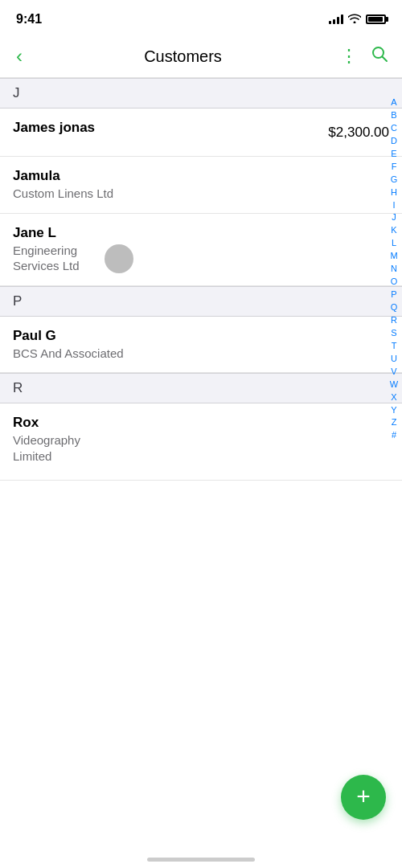  I want to click on home-indicator, so click(201, 860).